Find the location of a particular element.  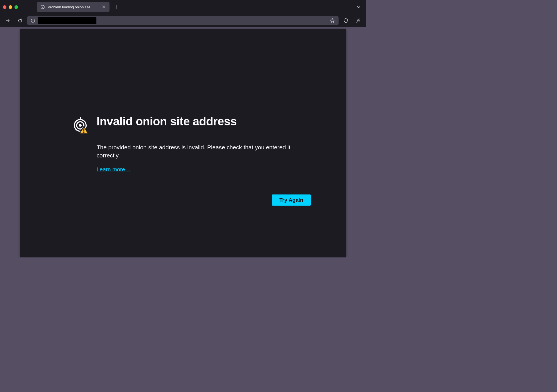

error-block: Invalid onion site address The provided … is located at coordinates (191, 144).